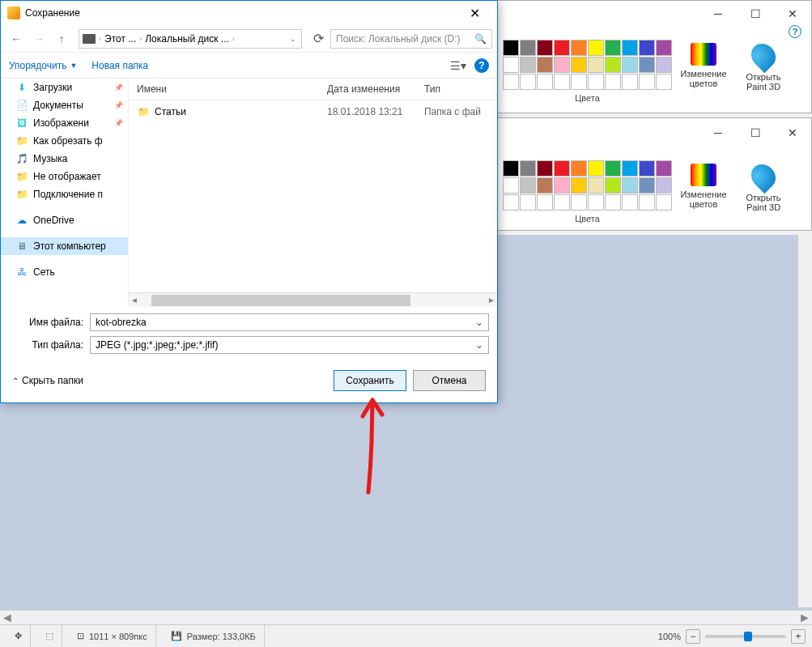 The width and height of the screenshot is (812, 647). What do you see at coordinates (290, 322) in the screenshot?
I see `filename-input: kot-obrezka` at bounding box center [290, 322].